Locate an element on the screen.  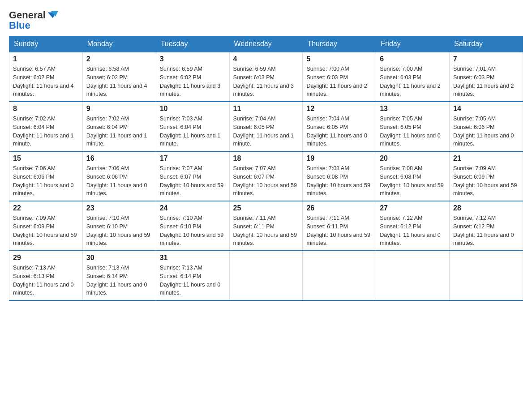
day-number: 23 is located at coordinates (119, 208).